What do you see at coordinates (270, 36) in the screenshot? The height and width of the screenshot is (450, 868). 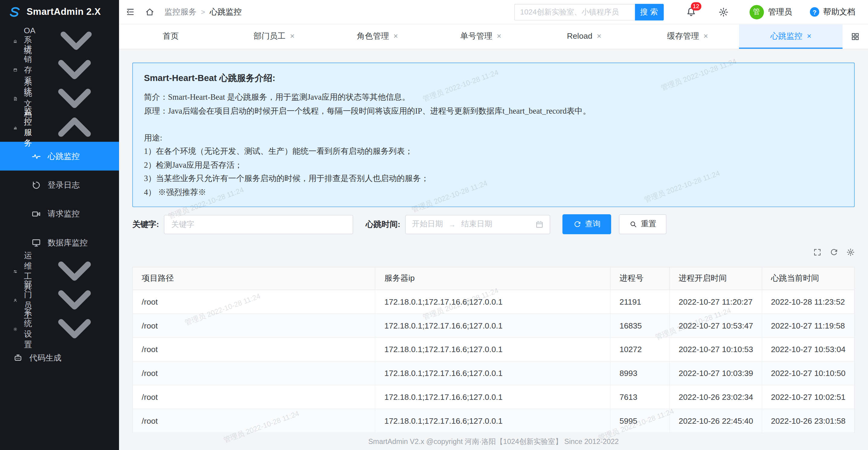 I see `tab-label: 部门员工` at bounding box center [270, 36].